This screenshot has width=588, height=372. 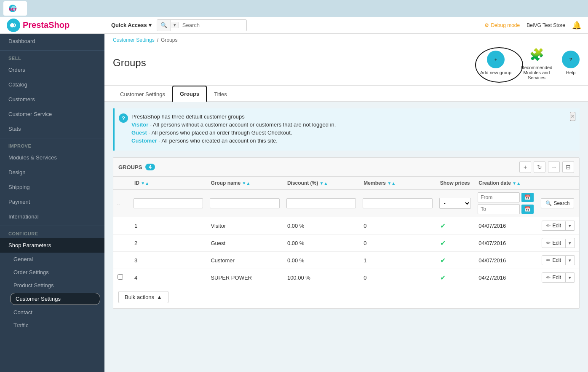 I want to click on tab-titles: Titles, so click(x=221, y=94).